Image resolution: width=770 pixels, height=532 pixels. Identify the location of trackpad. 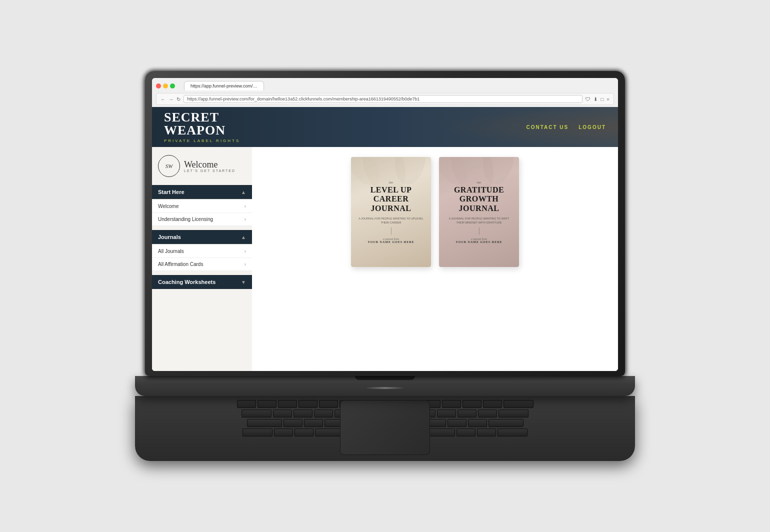
(385, 428).